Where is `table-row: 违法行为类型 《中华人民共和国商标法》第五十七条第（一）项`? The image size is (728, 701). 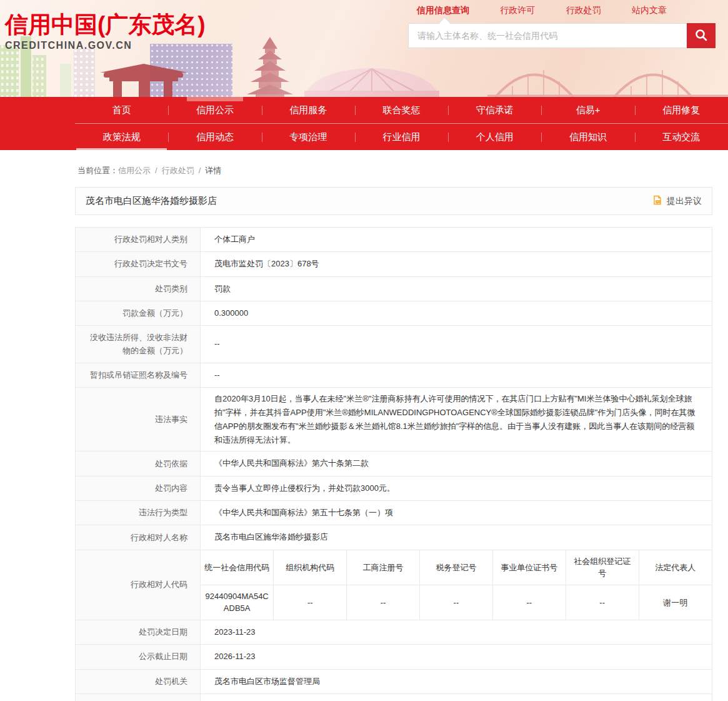 table-row: 违法行为类型 《中华人民共和国商标法》第五十七条第（一）项 is located at coordinates (394, 513).